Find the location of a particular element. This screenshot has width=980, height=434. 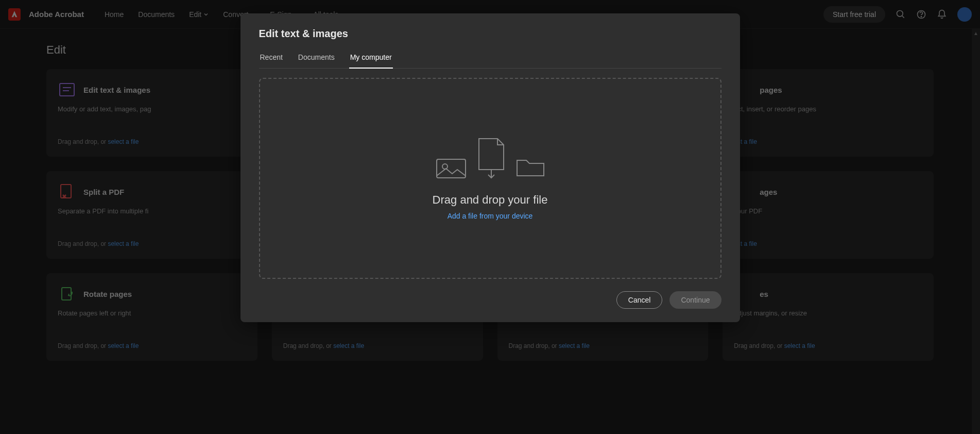

modal-title: Edit text & images is located at coordinates (490, 34).